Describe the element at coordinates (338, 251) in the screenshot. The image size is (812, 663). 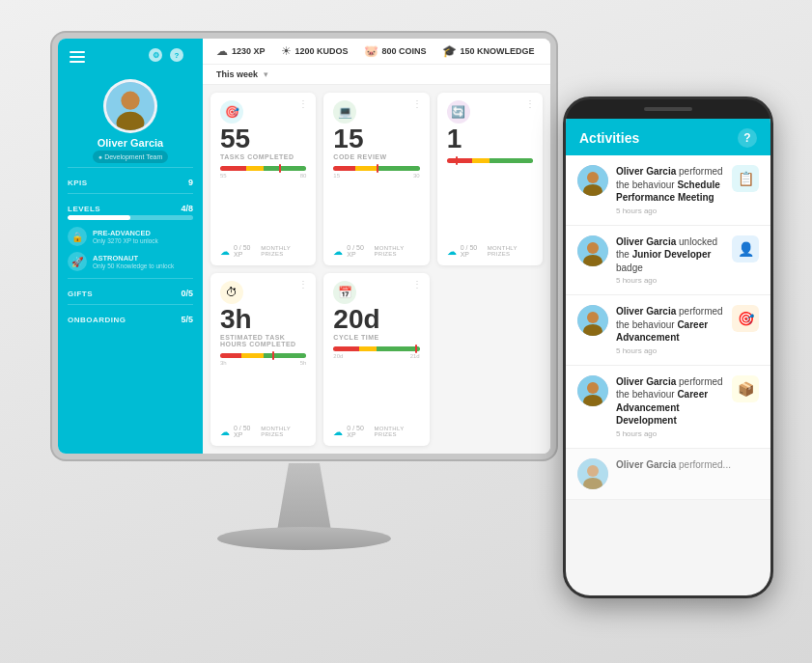
I see `footer-cloud-icon2: ☁` at that location.